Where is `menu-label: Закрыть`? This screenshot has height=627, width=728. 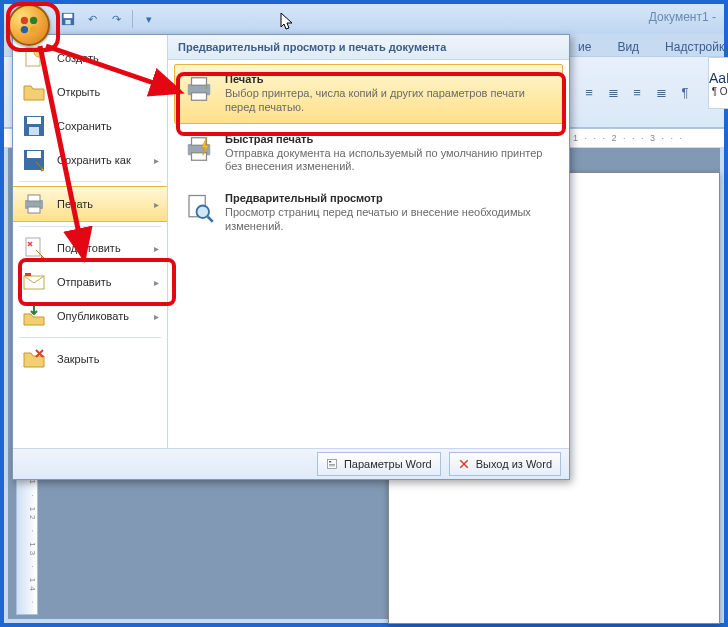
menu-label: Закрыть is located at coordinates (108, 359).